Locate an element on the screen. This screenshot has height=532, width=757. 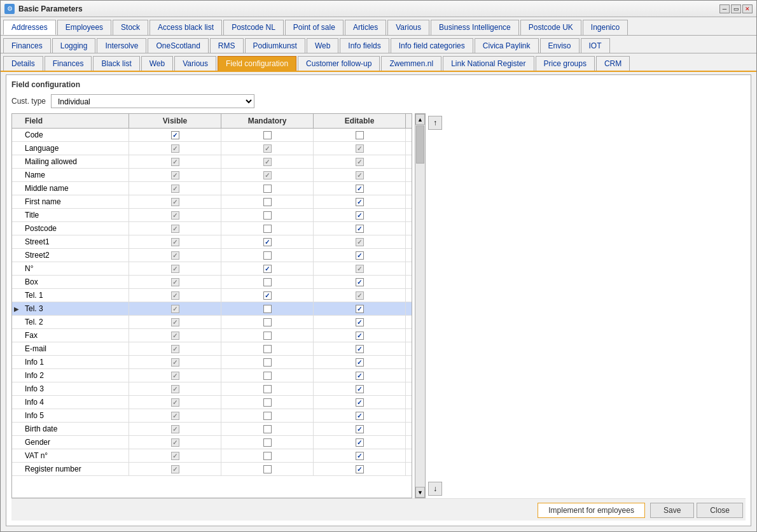
tab-finances-sub: Finances is located at coordinates (69, 64).